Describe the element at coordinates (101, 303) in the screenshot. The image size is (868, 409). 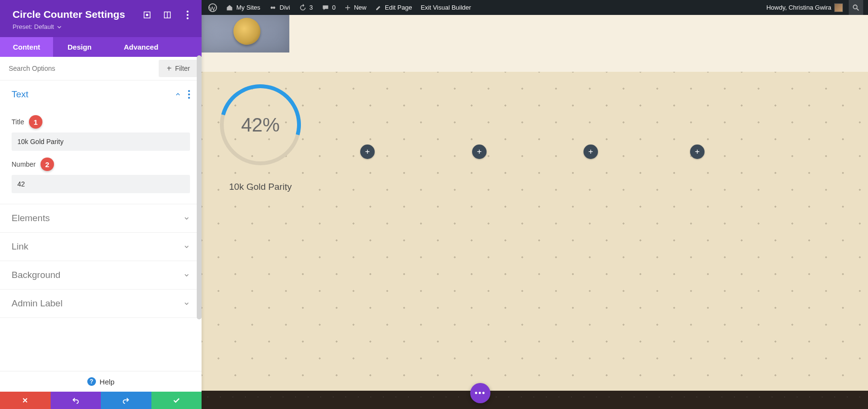
I see `section-admin-label: Admin Label` at that location.